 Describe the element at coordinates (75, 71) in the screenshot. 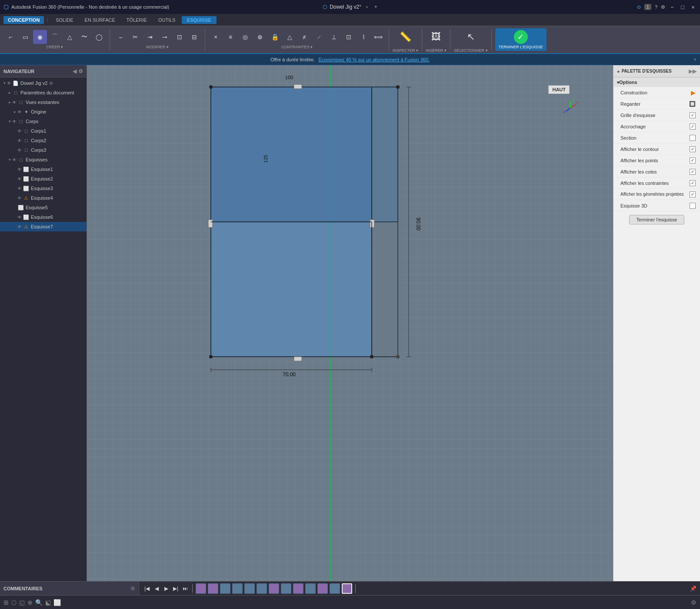

I see `nav-prev-icon: ◀` at that location.